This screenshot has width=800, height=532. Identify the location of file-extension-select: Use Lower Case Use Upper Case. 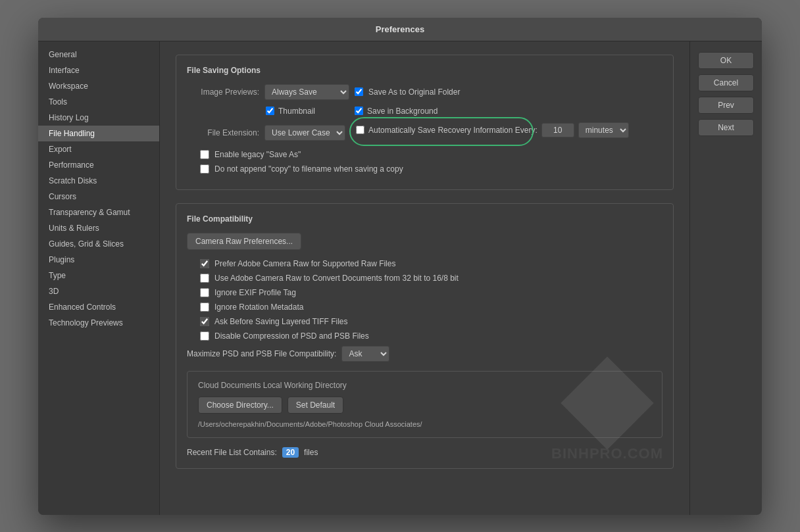
(305, 133).